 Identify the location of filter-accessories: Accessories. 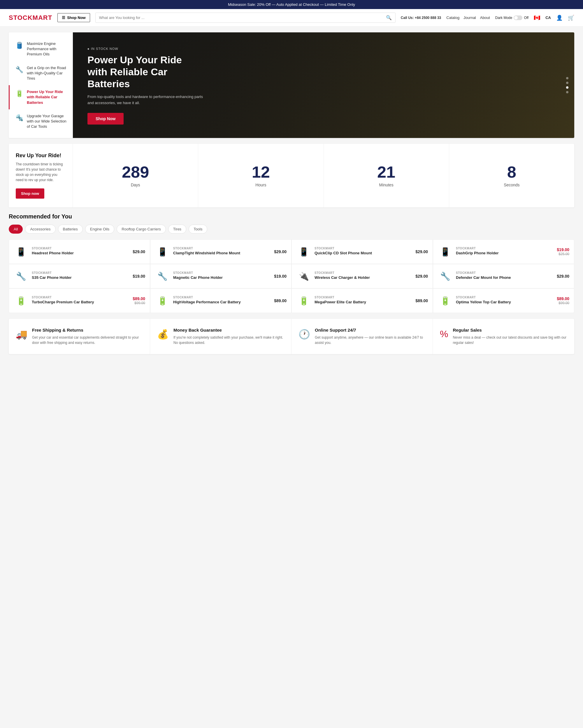
(40, 229).